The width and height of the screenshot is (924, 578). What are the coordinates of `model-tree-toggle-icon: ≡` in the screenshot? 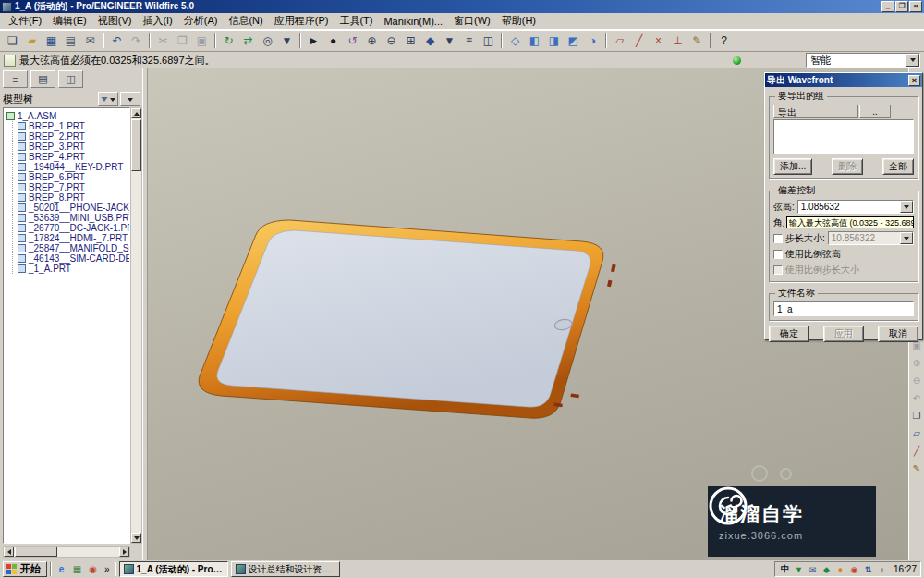 It's located at (15, 80).